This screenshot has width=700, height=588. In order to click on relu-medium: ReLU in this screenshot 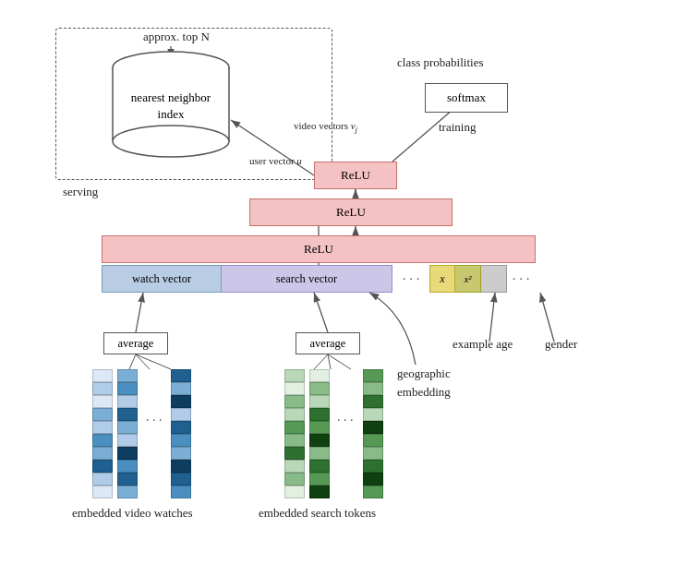, I will do `click(351, 212)`.